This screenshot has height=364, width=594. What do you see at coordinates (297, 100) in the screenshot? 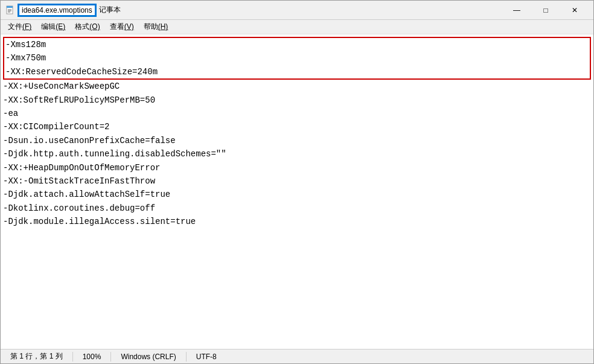
I see `line-5: -XX:SoftRefLRUPolicyMSPerMB=50` at bounding box center [297, 100].